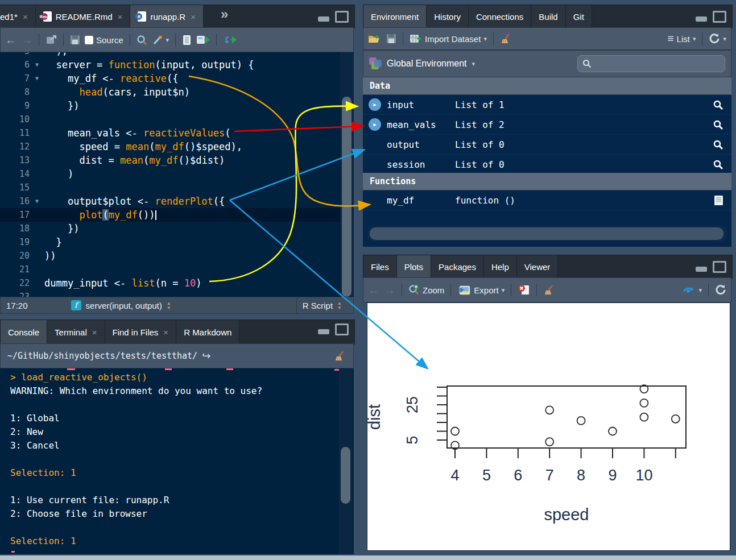 Image resolution: width=736 pixels, height=560 pixels. I want to click on tab-build: Build, so click(548, 16).